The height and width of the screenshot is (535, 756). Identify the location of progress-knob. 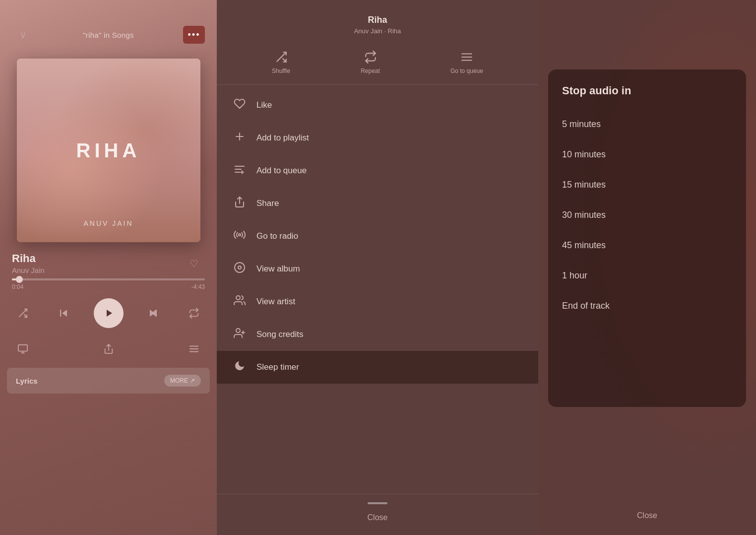
(19, 279).